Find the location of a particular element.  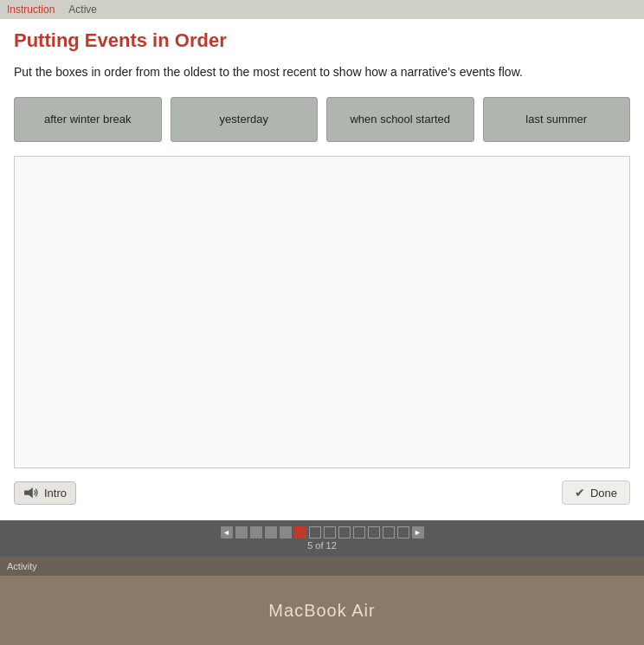

drag-box-2: yesterday is located at coordinates (244, 119).